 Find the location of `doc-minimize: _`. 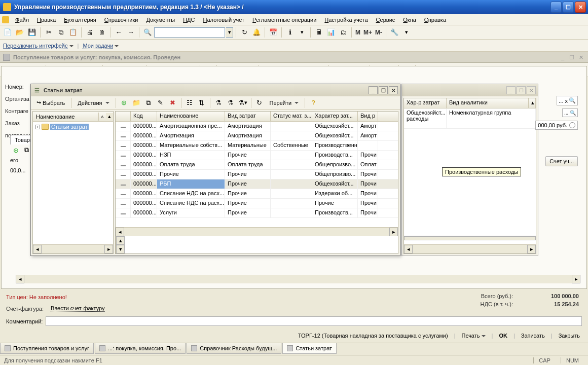

doc-minimize: _ is located at coordinates (563, 57).